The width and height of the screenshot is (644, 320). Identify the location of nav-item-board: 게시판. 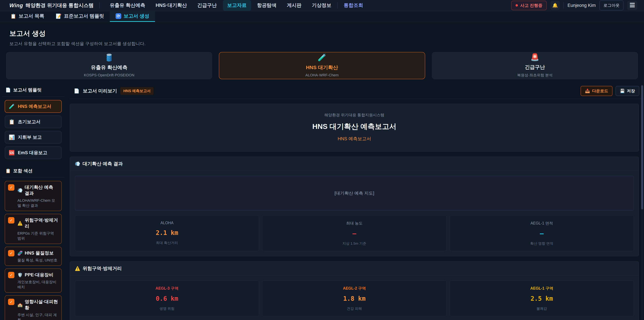
(294, 6).